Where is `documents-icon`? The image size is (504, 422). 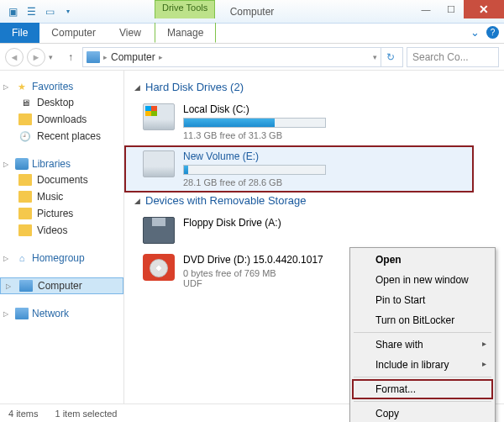
documents-icon is located at coordinates (25, 180).